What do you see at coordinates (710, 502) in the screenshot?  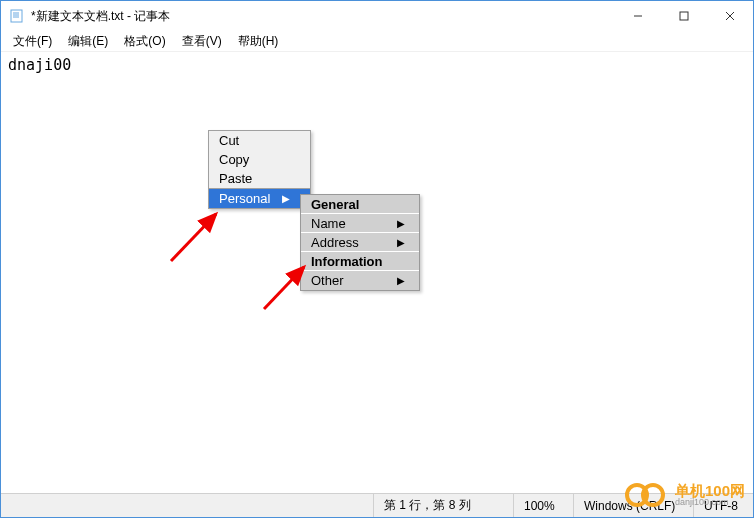 I see `watermark-url: danji100.com` at bounding box center [710, 502].